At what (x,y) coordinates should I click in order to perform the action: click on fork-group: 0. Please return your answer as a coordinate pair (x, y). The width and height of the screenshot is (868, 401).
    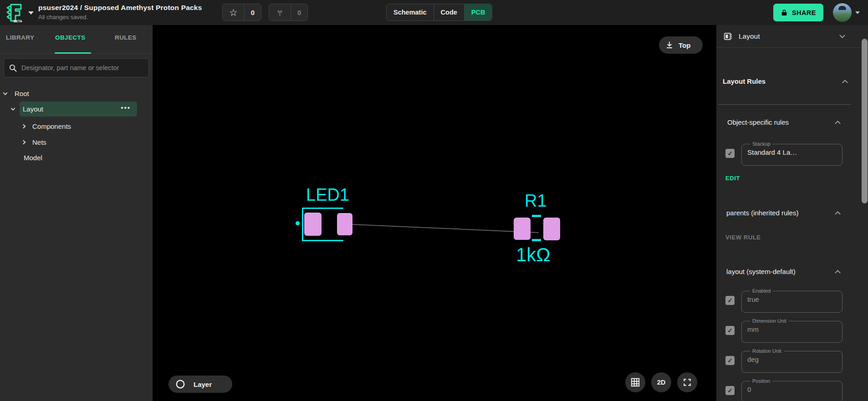
    Looking at the image, I should click on (288, 12).